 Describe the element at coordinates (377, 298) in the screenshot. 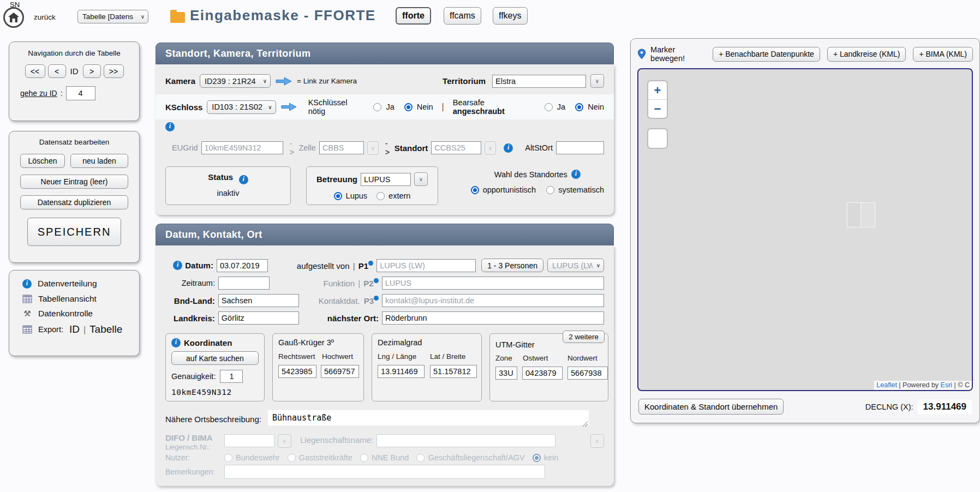

I see `p3-info-icon` at that location.